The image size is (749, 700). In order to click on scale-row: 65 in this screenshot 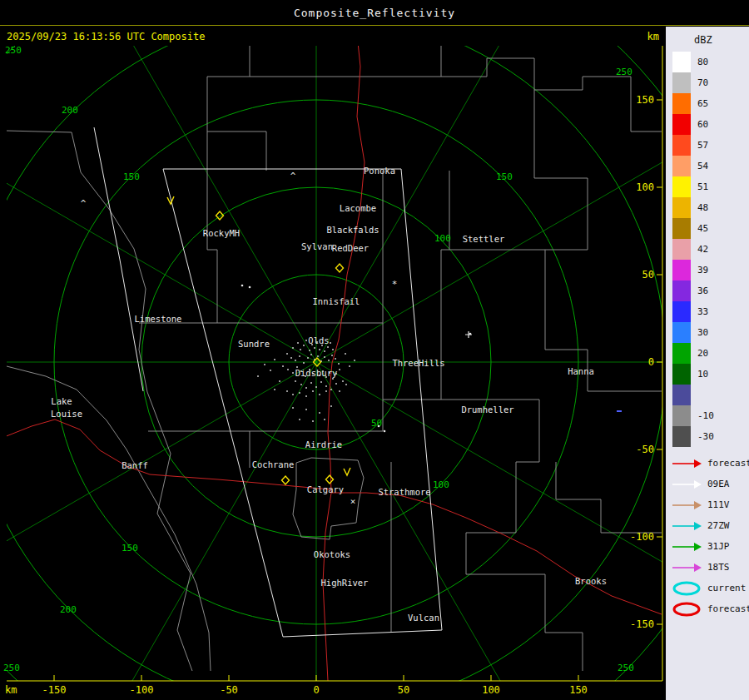, I will do `click(693, 103)`.